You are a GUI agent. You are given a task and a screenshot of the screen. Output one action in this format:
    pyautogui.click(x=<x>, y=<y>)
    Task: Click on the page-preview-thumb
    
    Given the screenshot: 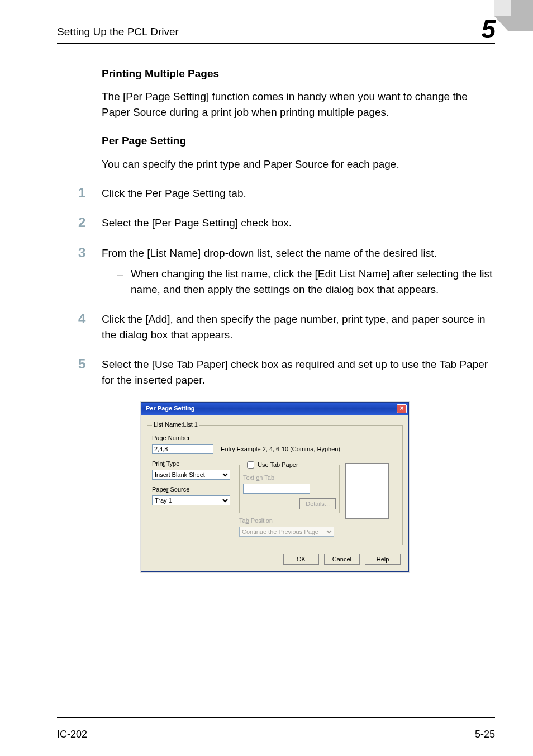 What is the action you would take?
    pyautogui.click(x=367, y=491)
    